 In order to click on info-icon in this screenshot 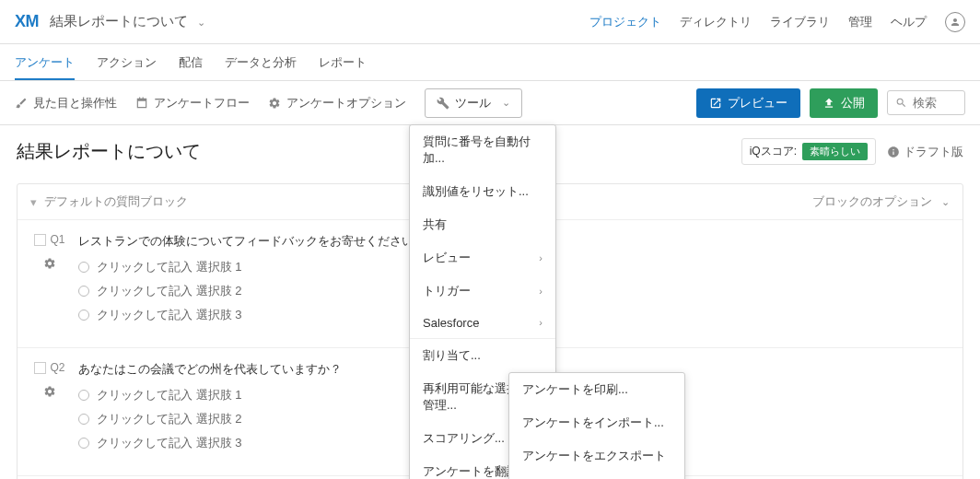, I will do `click(893, 152)`.